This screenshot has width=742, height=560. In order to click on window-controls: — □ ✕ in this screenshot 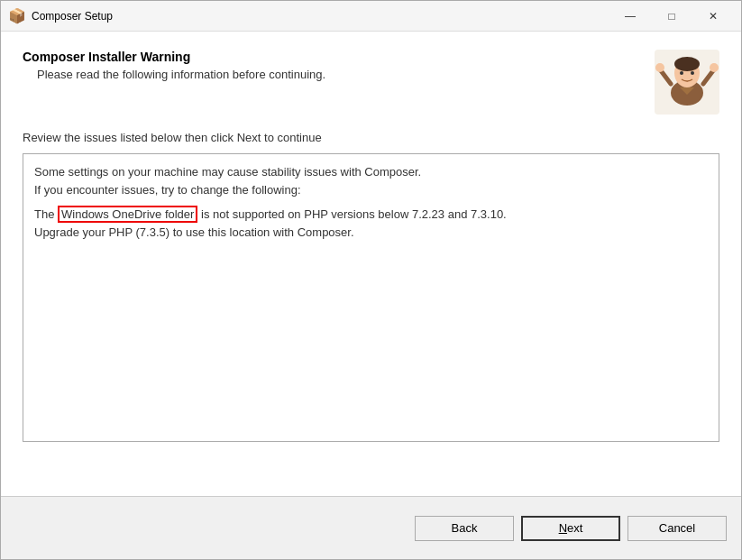, I will do `click(672, 16)`.